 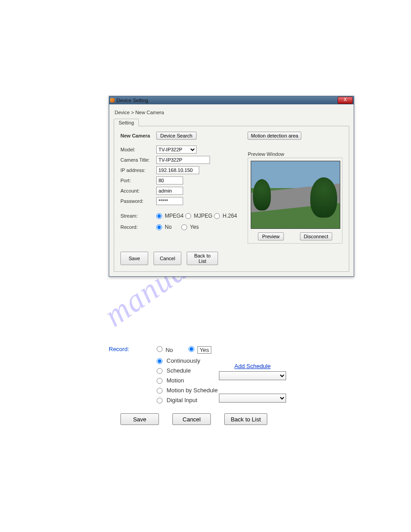 I want to click on mode-label: Digital Input, so click(x=182, y=400).